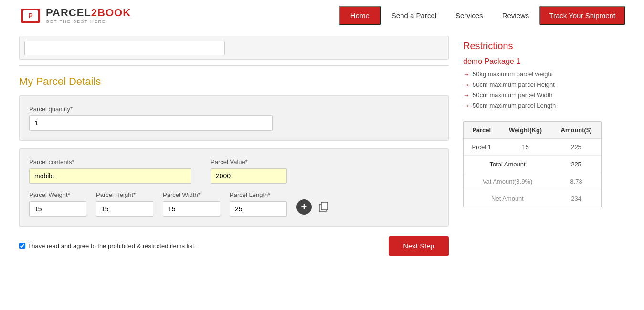 This screenshot has width=644, height=310. Describe the element at coordinates (191, 195) in the screenshot. I see `width-label: Parcel Width*` at that location.